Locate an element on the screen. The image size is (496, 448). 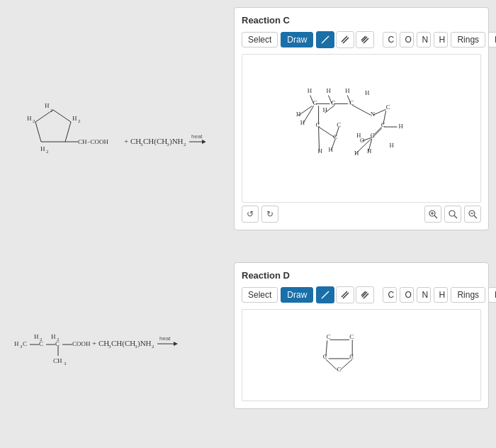
atom-h-button-d: H is located at coordinates (441, 295).